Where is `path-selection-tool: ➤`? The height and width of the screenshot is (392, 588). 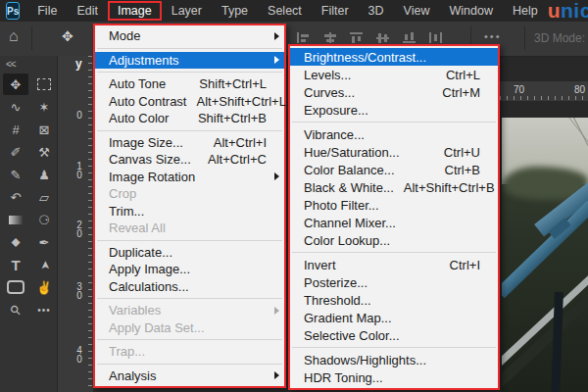 path-selection-tool: ➤ is located at coordinates (44, 265).